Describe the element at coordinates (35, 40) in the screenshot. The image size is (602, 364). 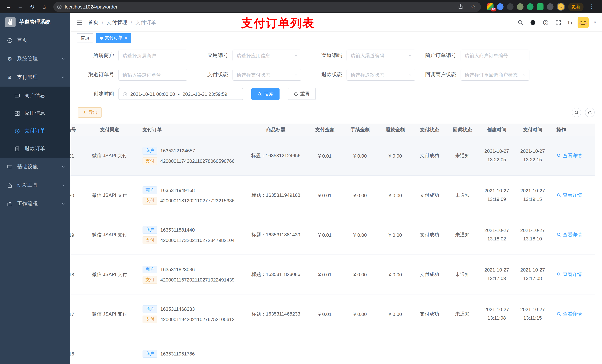
I see `sidebar-item-home: 首页` at that location.